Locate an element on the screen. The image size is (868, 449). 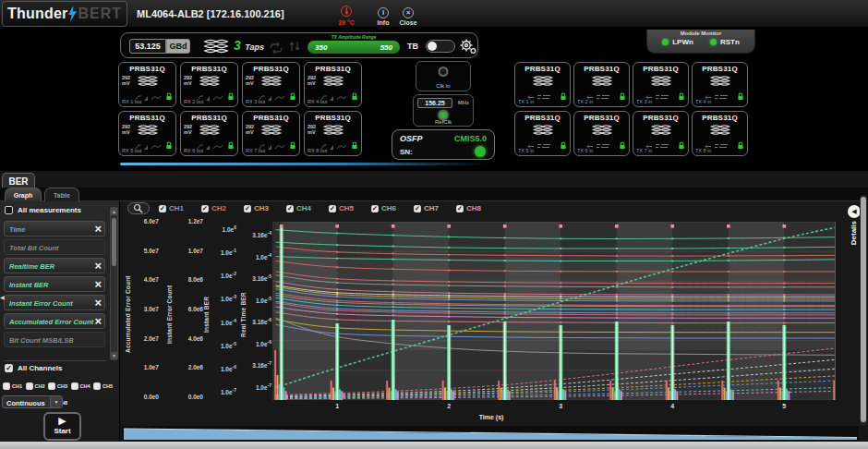
scroll-down-icon: ▼ is located at coordinates (115, 356).